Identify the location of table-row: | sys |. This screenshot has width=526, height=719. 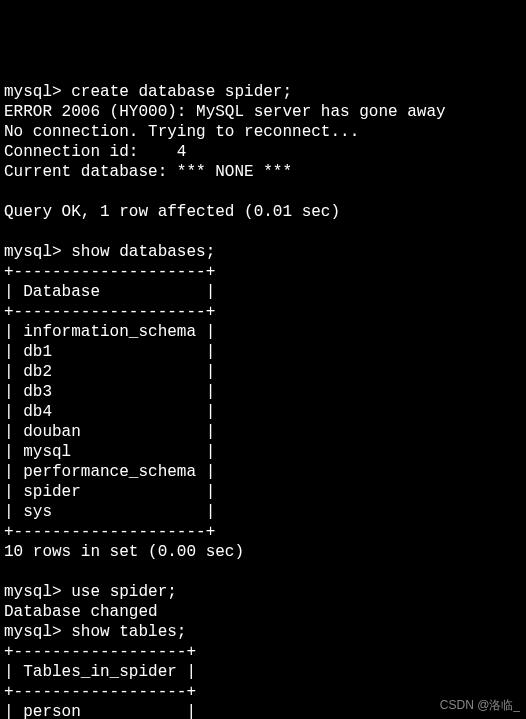
(110, 512).